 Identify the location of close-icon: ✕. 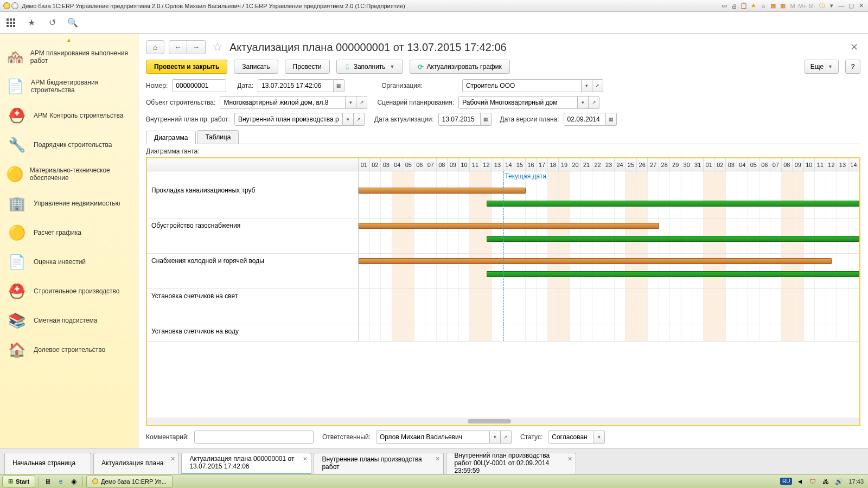
(861, 6).